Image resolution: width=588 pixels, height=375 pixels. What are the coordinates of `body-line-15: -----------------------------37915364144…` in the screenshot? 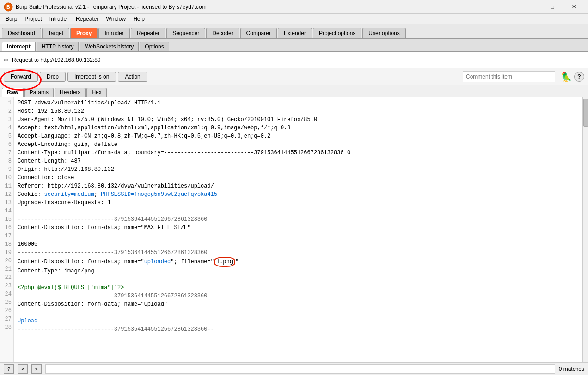 It's located at (298, 219).